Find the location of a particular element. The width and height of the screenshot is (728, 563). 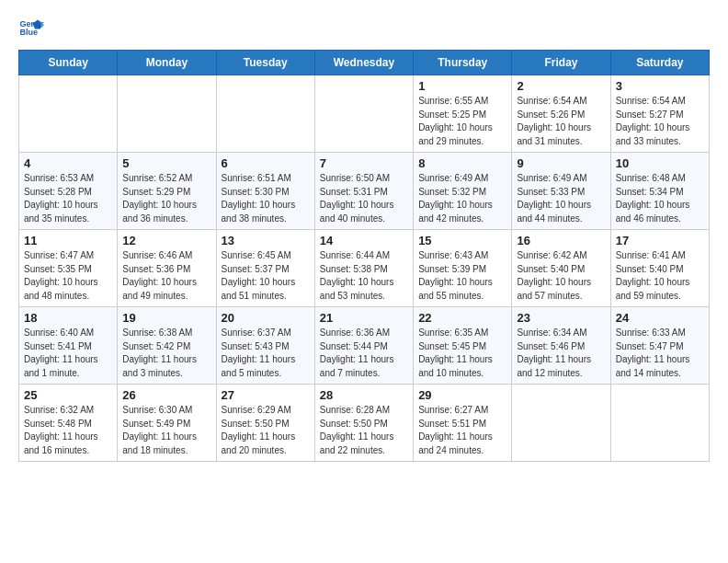

day-detail: Sunrise: 6:51 AMSunset: 5:30 PMDaylight:… is located at coordinates (266, 199).